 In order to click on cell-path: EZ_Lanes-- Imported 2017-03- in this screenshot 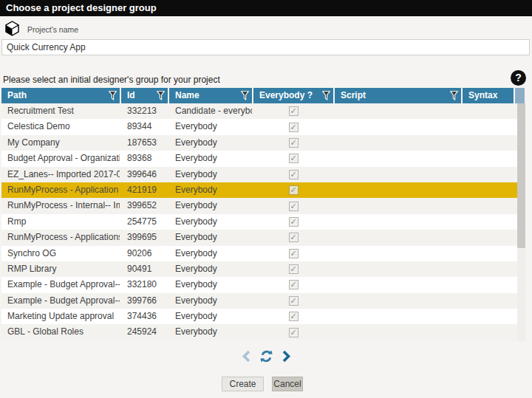, I will do `click(61, 174)`.